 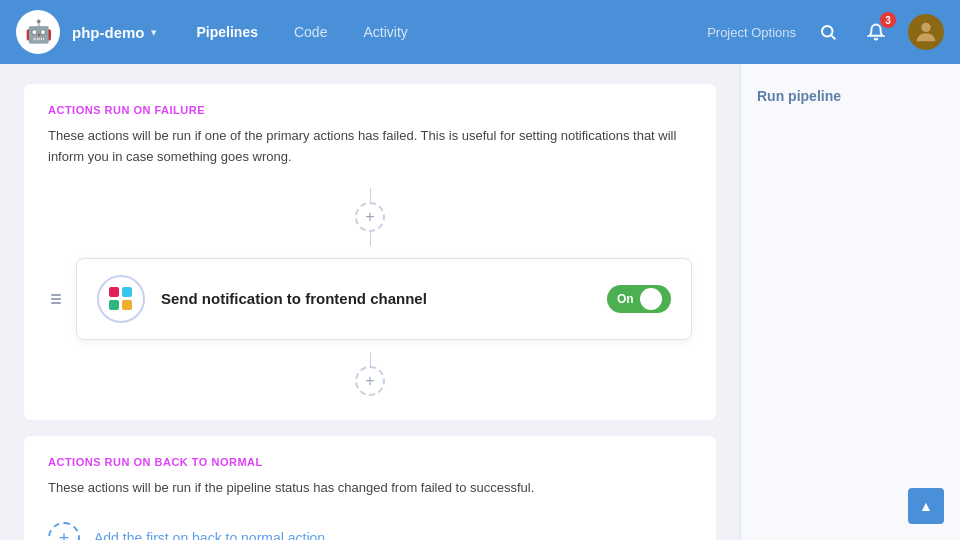 What do you see at coordinates (38, 32) in the screenshot?
I see `logo-icon: 🤖` at bounding box center [38, 32].